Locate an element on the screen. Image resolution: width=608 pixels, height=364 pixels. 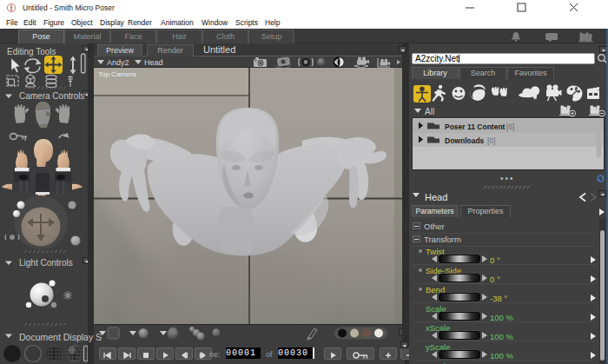
svg-text: [6] is located at coordinates (511, 127).